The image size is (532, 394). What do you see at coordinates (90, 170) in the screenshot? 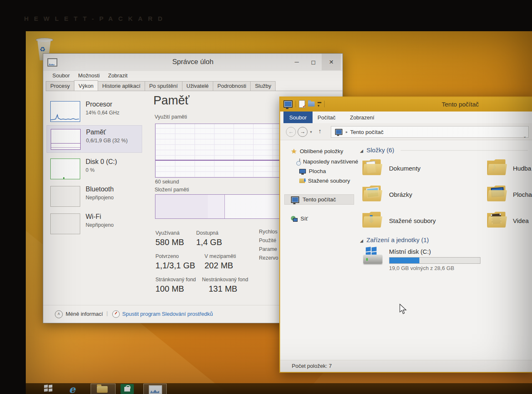
I see `disk-detail: 0 %` at bounding box center [90, 170].